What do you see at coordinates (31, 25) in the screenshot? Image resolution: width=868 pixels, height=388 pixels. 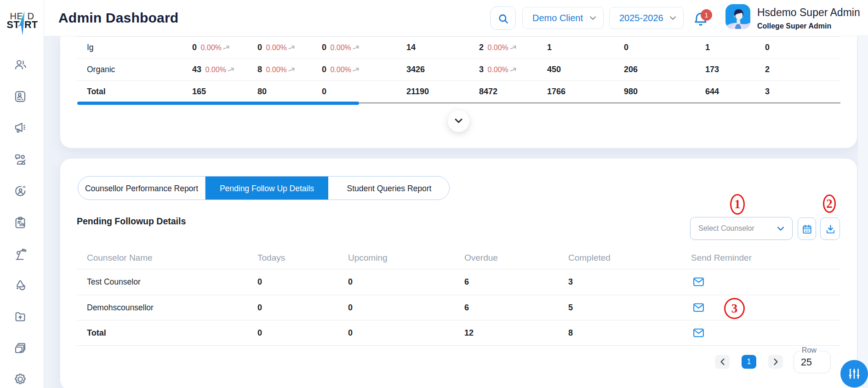 I see `svg-text: RT` at bounding box center [31, 25].